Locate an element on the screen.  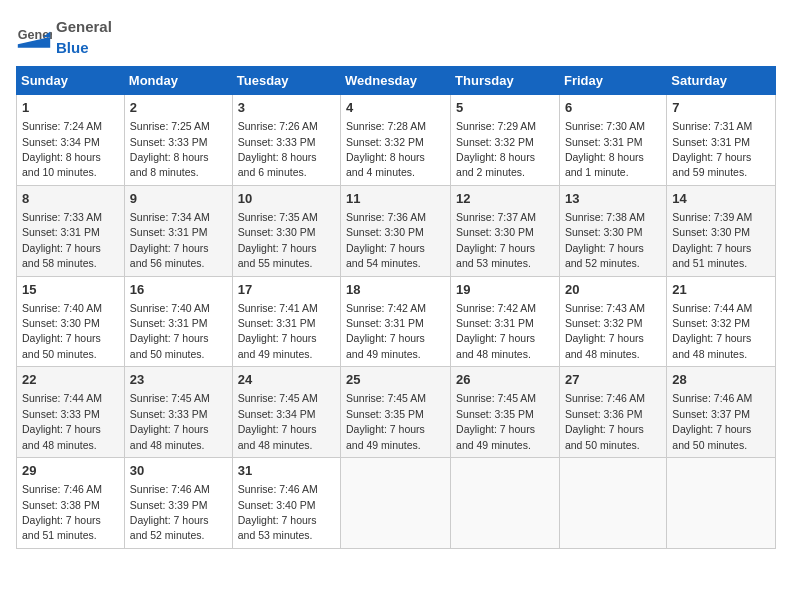
calendar-cell: 18 Sunrise: 7:42 AMSunset: 3:31 PMDaylig… is located at coordinates (396, 322).